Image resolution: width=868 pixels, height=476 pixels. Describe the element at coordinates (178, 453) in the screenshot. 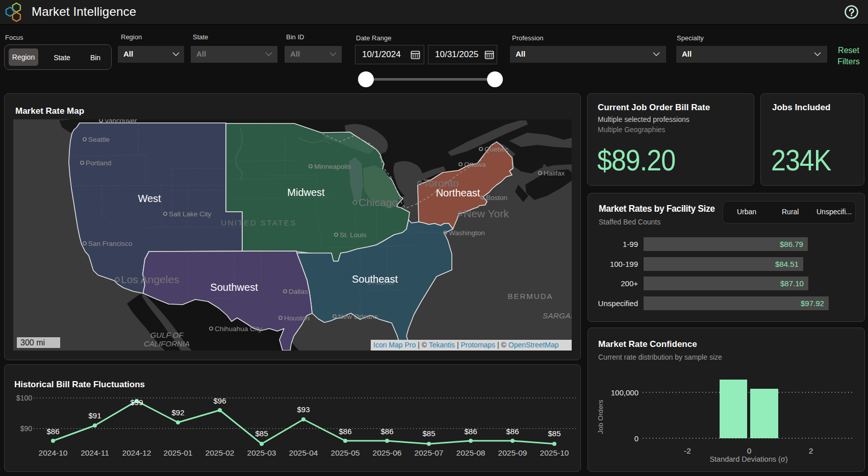

I see `svg-text: 2025-01` at that location.